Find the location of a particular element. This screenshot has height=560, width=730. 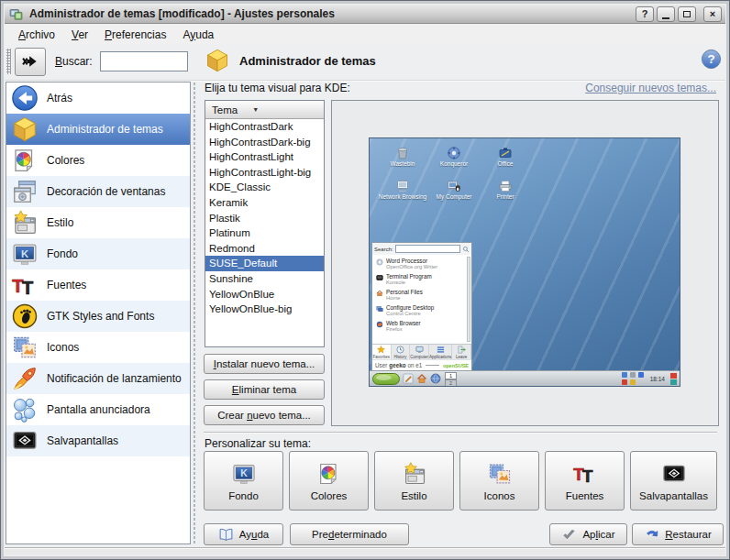

close-button: × is located at coordinates (713, 15).